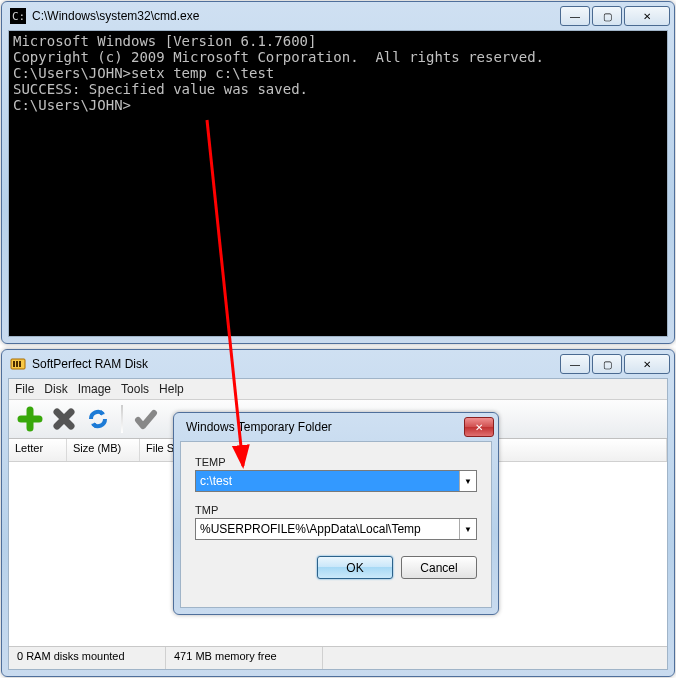 This screenshot has height=678, width=676. Describe the element at coordinates (355, 568) in the screenshot. I see `ok-button: OK` at that location.